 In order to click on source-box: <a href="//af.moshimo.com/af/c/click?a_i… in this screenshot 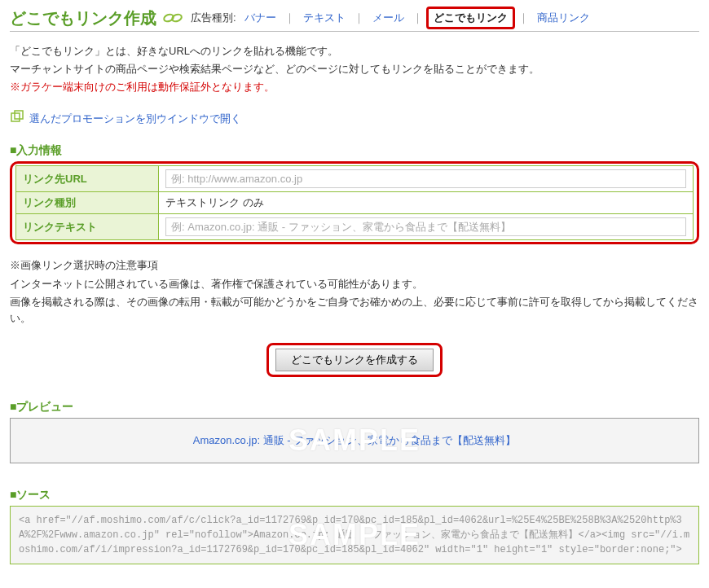, I will do `click(354, 535)`.